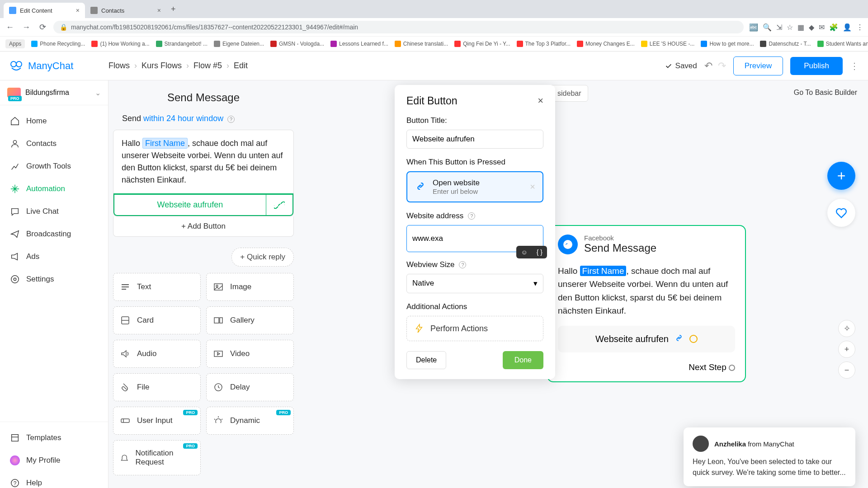  I want to click on content-tile-notification: PRONotification Request, so click(157, 458).